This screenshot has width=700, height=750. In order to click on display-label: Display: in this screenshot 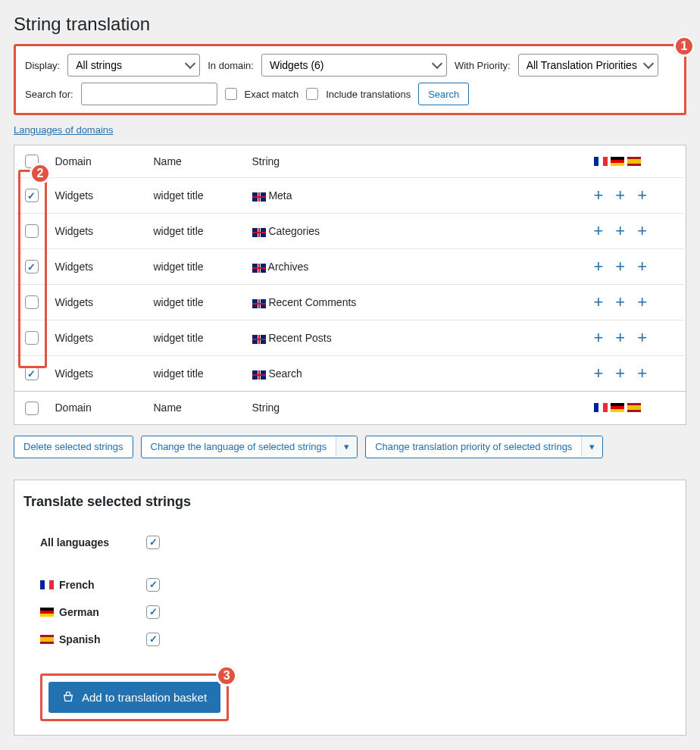, I will do `click(42, 65)`.